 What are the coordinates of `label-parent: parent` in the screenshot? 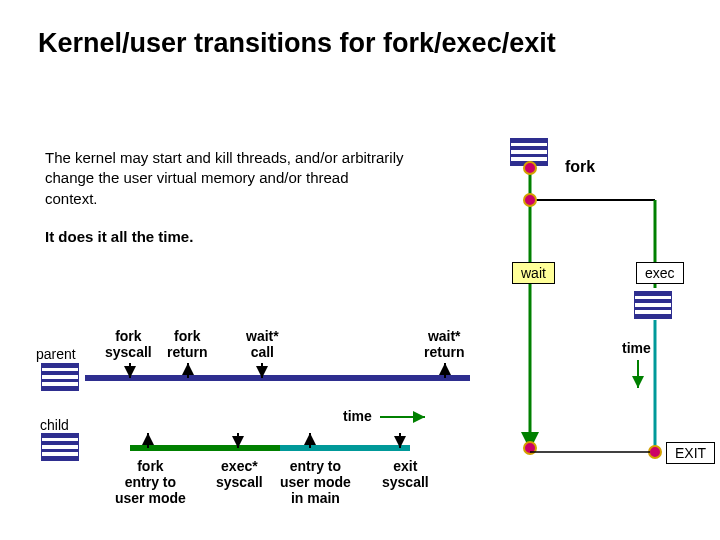 It's located at (56, 354).